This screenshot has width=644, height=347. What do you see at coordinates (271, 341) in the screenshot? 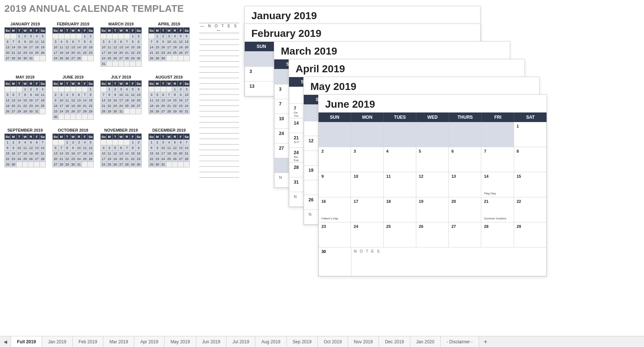
I see `sheet-tab: Aug 2019` at bounding box center [271, 341].